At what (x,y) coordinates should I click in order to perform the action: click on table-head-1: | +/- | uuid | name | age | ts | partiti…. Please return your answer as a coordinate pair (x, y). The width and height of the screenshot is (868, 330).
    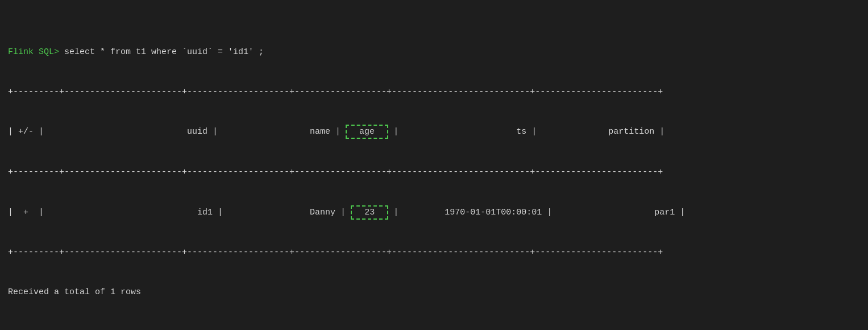
    Looking at the image, I should click on (434, 132).